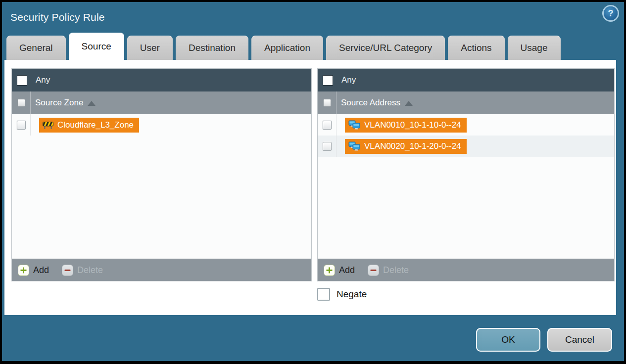 This screenshot has height=364, width=626. Describe the element at coordinates (611, 14) in the screenshot. I see `help-glyph: ?` at that location.